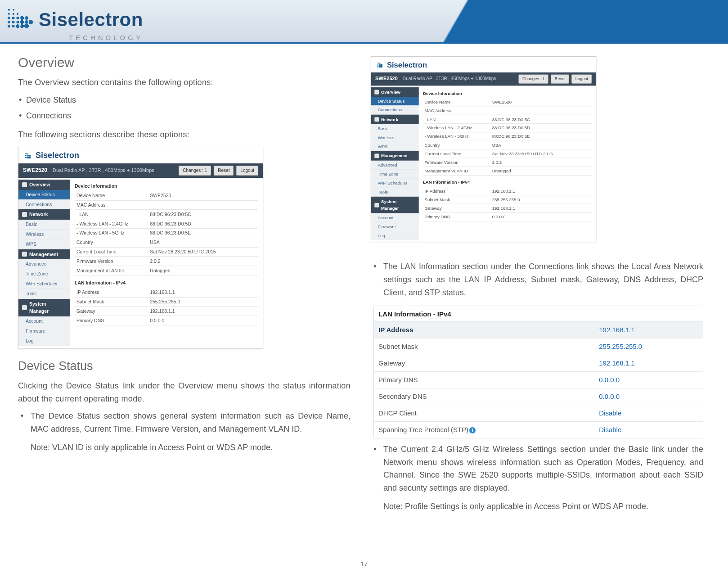 The image size is (728, 573). I want to click on device-status-screenshot: Siselectron SWE2520 Dual Radio AP , 3T3R…, so click(140, 247).